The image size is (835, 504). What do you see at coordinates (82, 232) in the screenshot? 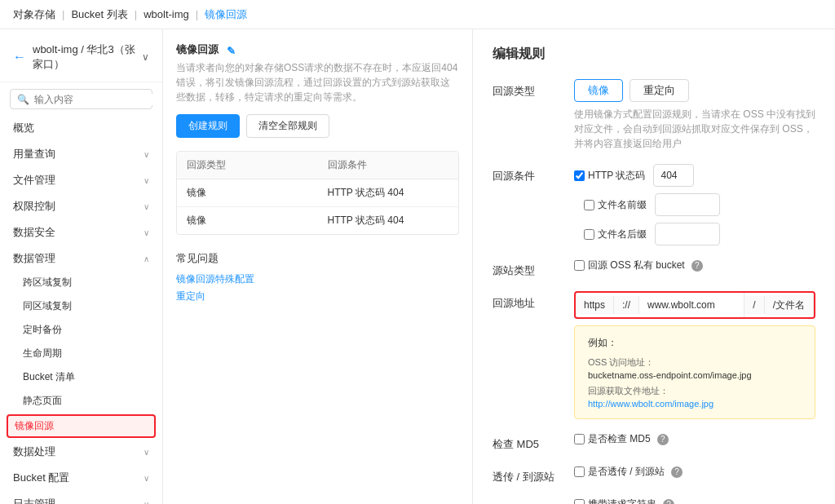
I see `sidebar-item-data-security: 数据安全 ∨` at bounding box center [82, 232].